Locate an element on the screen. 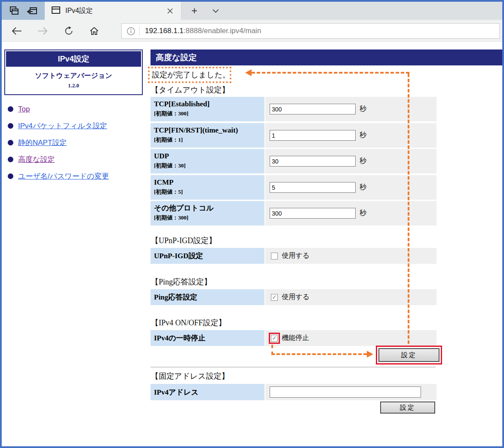 This screenshot has width=504, height=448. row-label-cell: IPv4の一時停止 is located at coordinates (207, 338).